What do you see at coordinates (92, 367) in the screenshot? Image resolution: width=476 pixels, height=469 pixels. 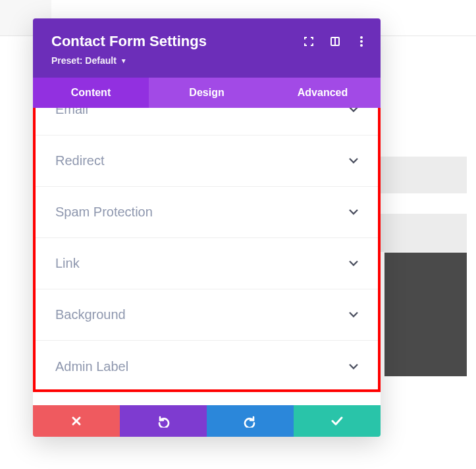 I see `accordion-label: Admin Label` at bounding box center [92, 367].